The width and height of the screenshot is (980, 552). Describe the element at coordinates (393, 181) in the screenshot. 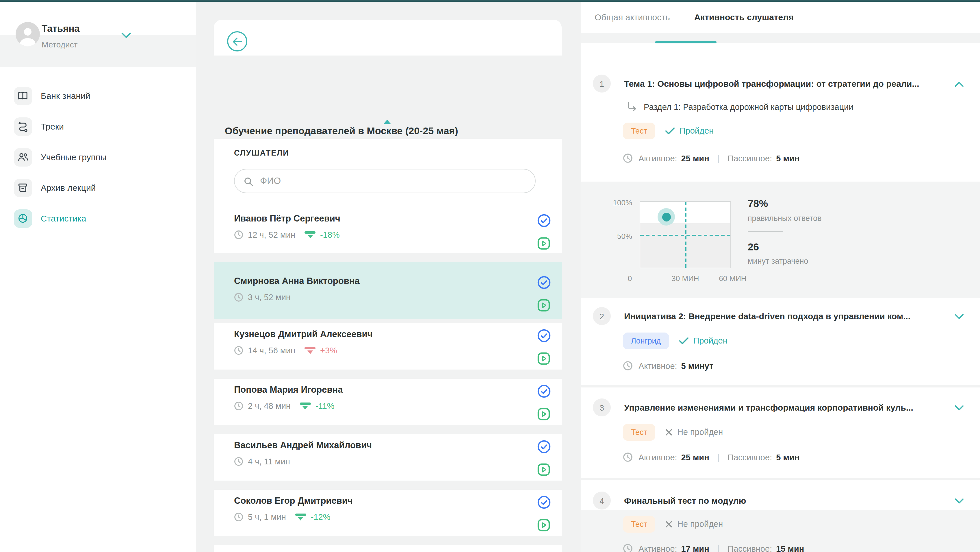

I see `search-input` at that location.